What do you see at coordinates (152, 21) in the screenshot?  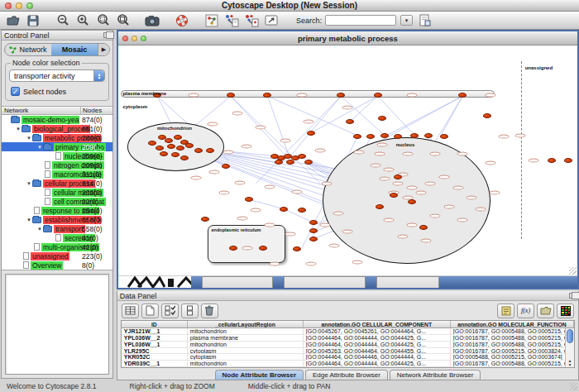 I see `snapshot-button` at bounding box center [152, 21].